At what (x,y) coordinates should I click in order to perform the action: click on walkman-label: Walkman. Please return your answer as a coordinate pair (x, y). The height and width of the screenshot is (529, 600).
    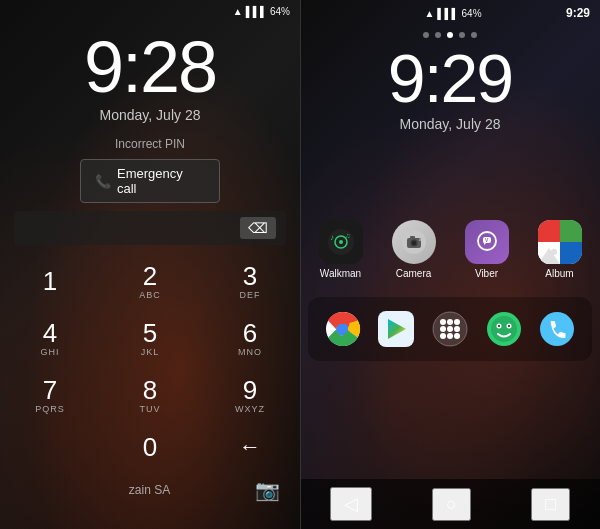
    Looking at the image, I should click on (340, 274).